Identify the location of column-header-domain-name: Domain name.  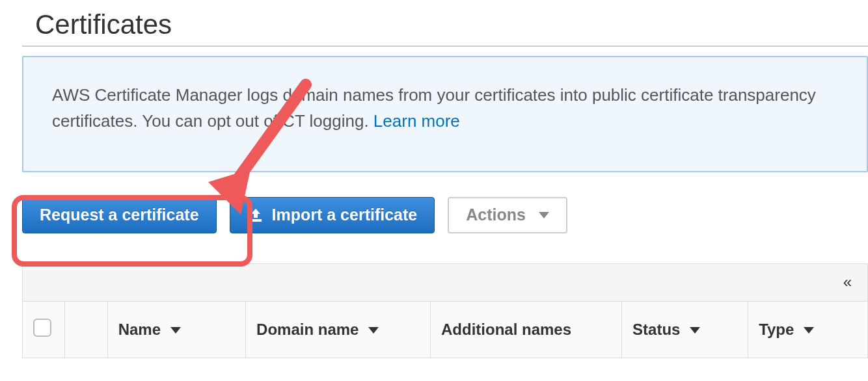
(338, 329).